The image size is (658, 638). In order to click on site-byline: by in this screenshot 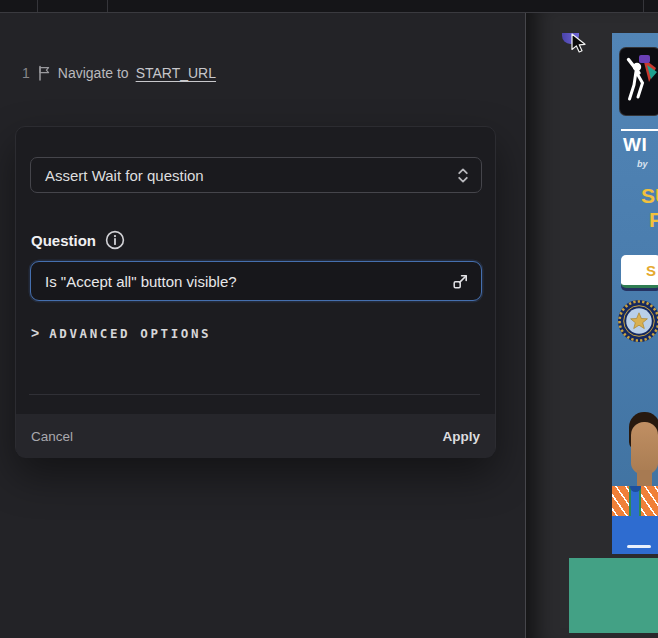, I will do `click(642, 164)`.